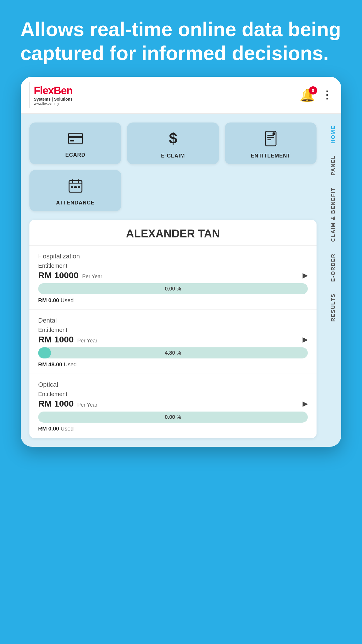  I want to click on notification-bell: 🔔 0, so click(307, 95).